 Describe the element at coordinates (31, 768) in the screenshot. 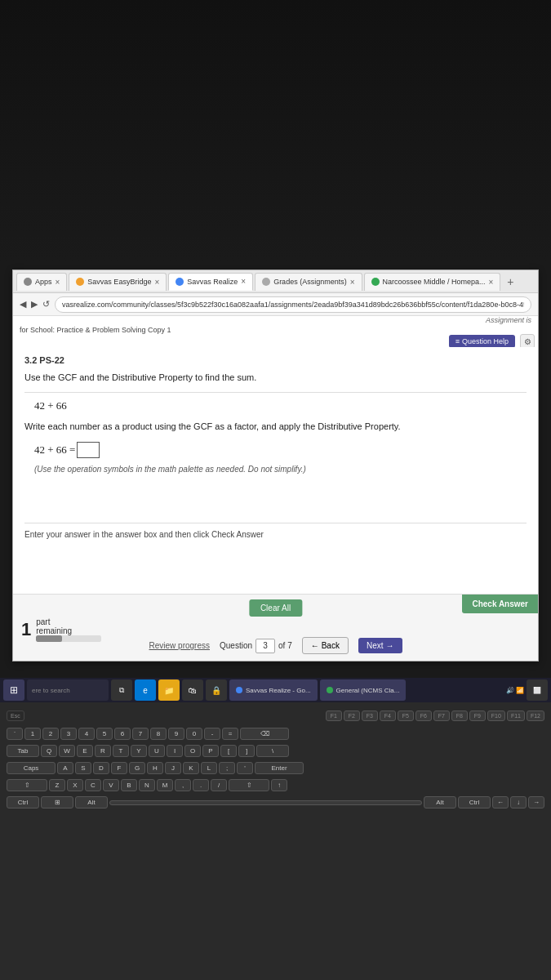

I see `key-capslock: Caps` at that location.